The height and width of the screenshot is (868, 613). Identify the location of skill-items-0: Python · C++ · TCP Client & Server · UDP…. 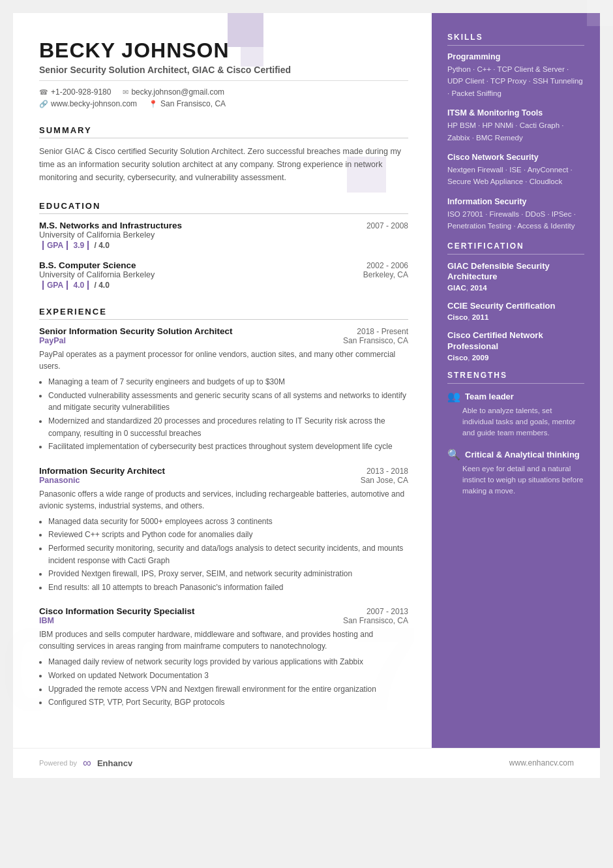
(516, 81).